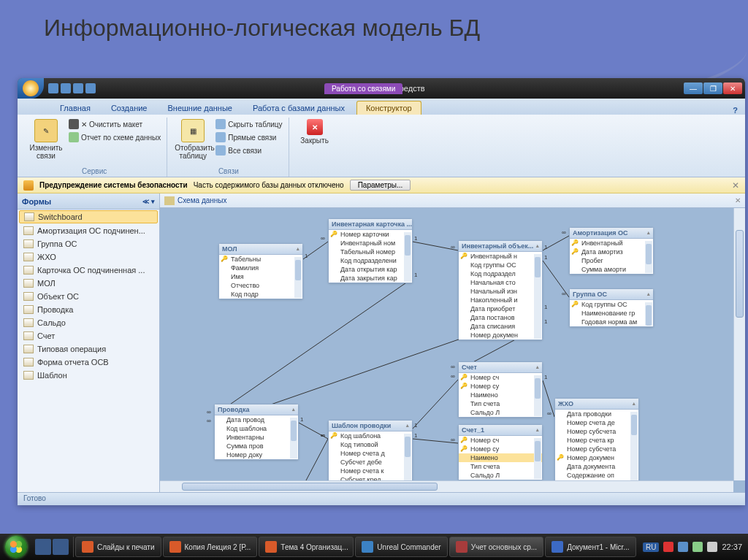  I want to click on table-field: Дата открытия кар, so click(370, 269).